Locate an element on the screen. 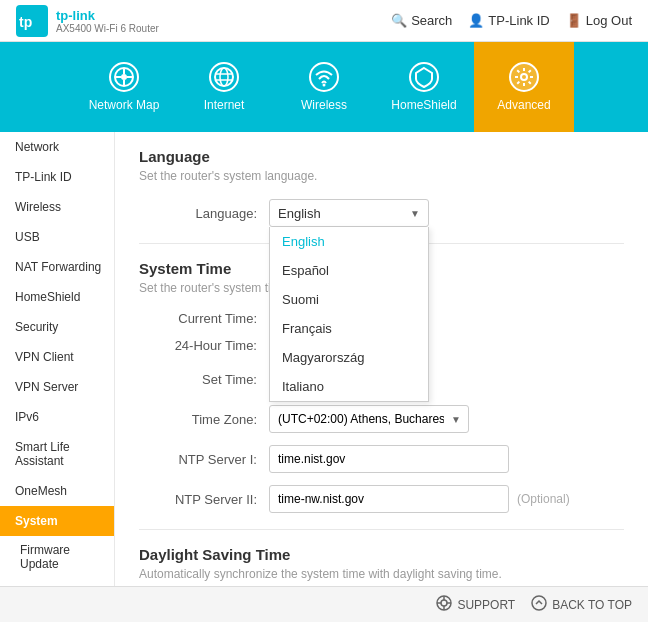 The width and height of the screenshot is (648, 622). optional-label: (Optional) is located at coordinates (544, 499).